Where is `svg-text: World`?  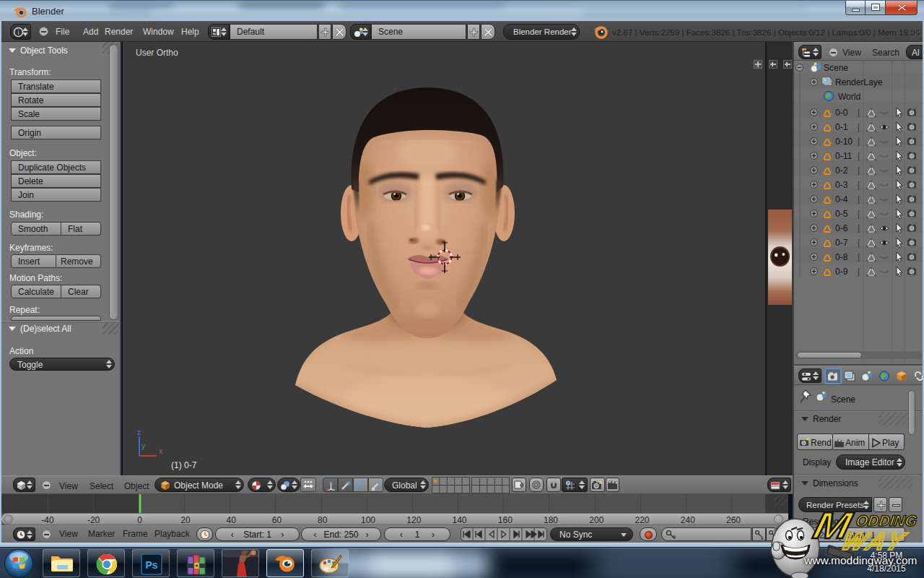
svg-text: World is located at coordinates (849, 97).